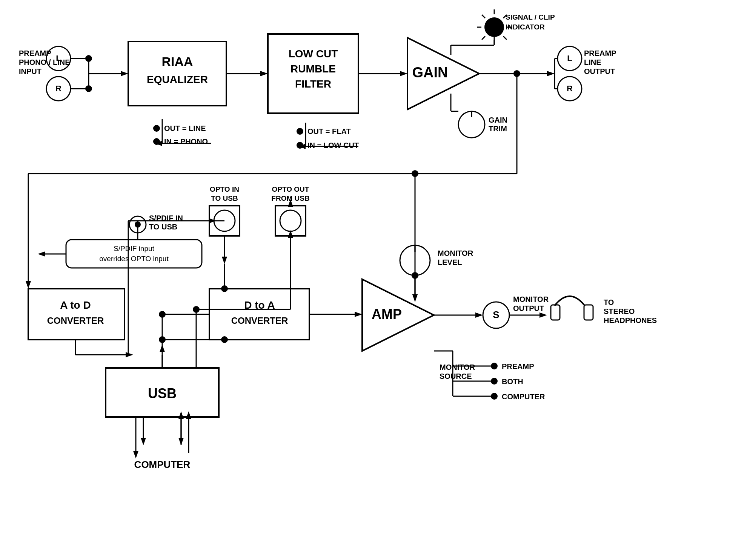  What do you see at coordinates (333, 145) in the screenshot?
I see `in-low-cut-label: IN = LOW CUT` at bounding box center [333, 145].